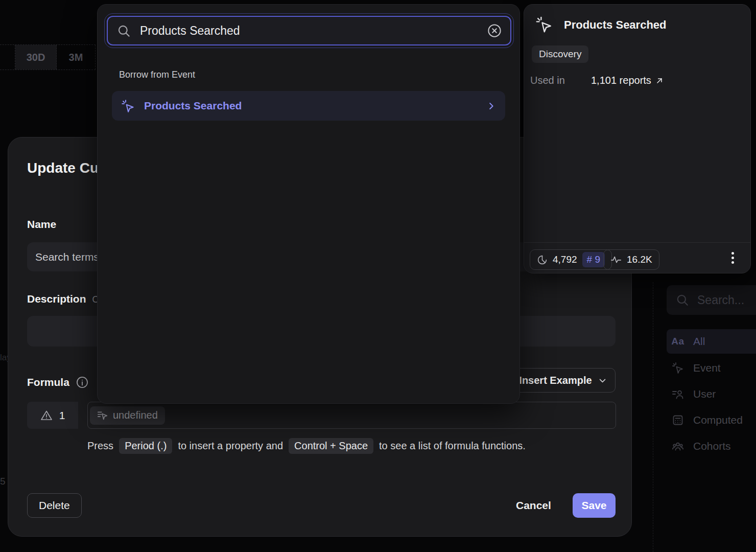 This screenshot has width=756, height=552. I want to click on event-result-products-searched: Products Searched, so click(309, 106).